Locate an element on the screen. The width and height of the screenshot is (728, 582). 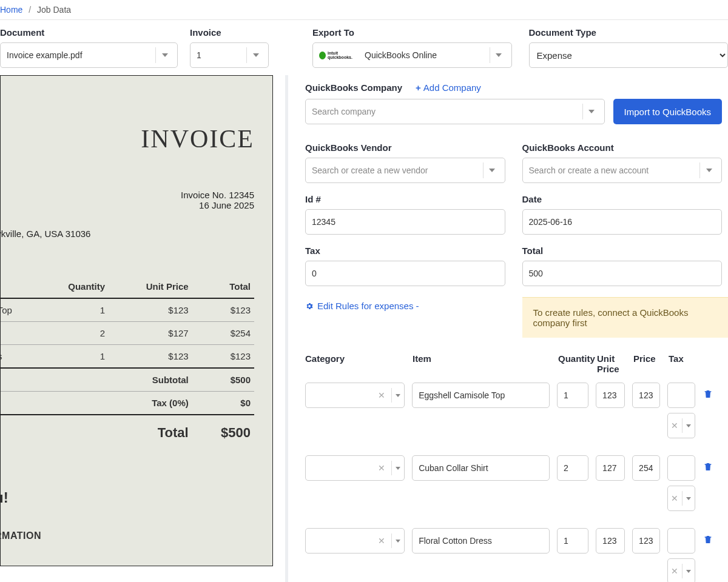
account-select: Search or create a new account is located at coordinates (622, 170).